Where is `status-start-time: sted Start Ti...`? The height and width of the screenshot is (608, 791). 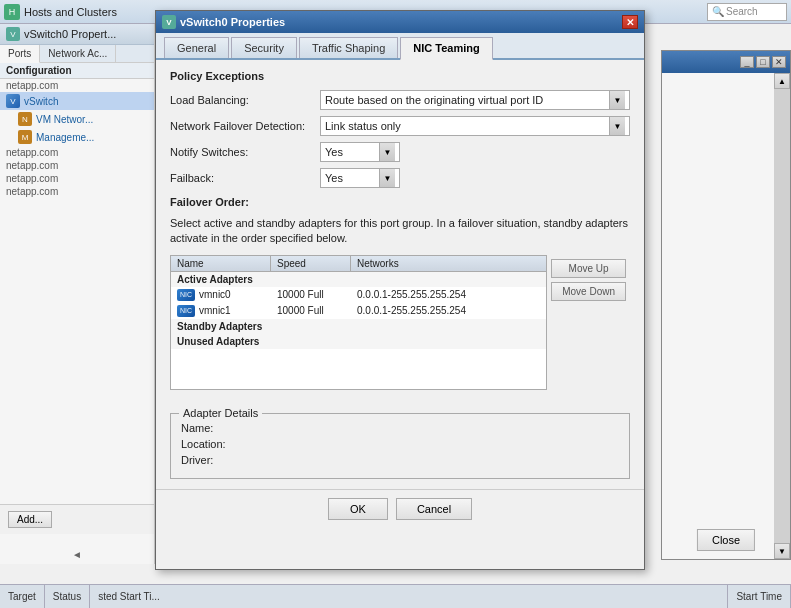
status-start-time: sted Start Ti... is located at coordinates (409, 596).